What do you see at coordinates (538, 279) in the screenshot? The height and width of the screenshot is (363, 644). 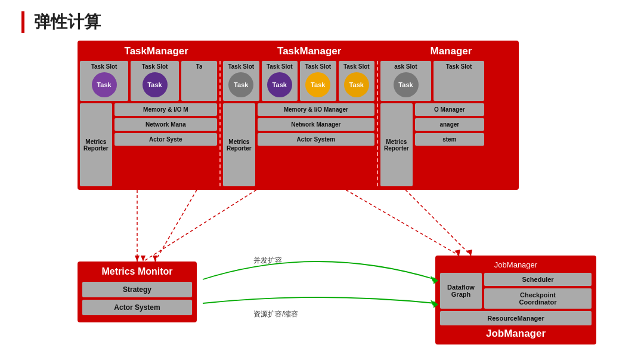 I see `jm-scheduler: Scheduler` at bounding box center [538, 279].